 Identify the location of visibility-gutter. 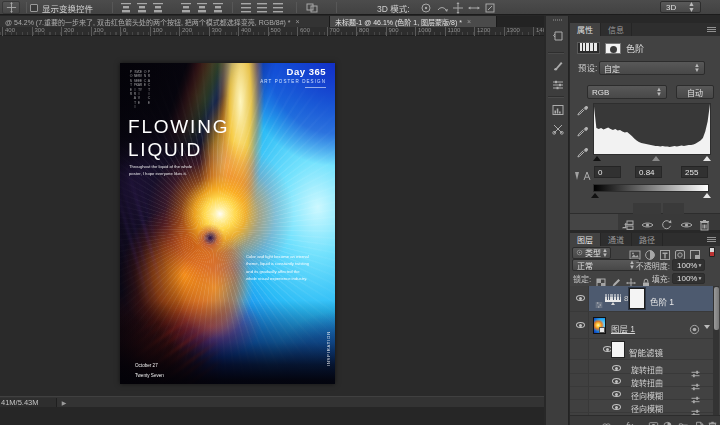
(579, 298).